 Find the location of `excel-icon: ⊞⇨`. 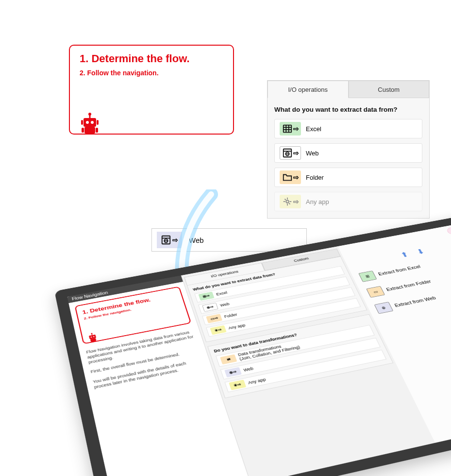

excel-icon: ⊞⇨ is located at coordinates (206, 296).